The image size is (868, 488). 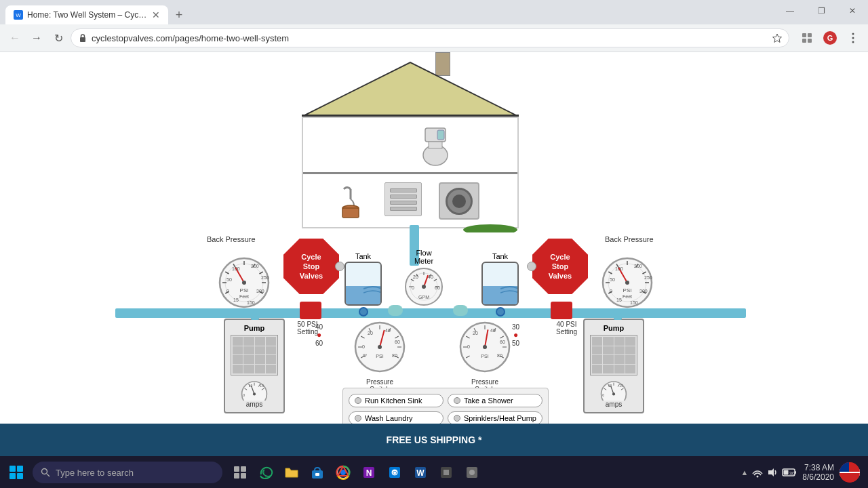 I want to click on connector-center-left, so click(x=395, y=310).